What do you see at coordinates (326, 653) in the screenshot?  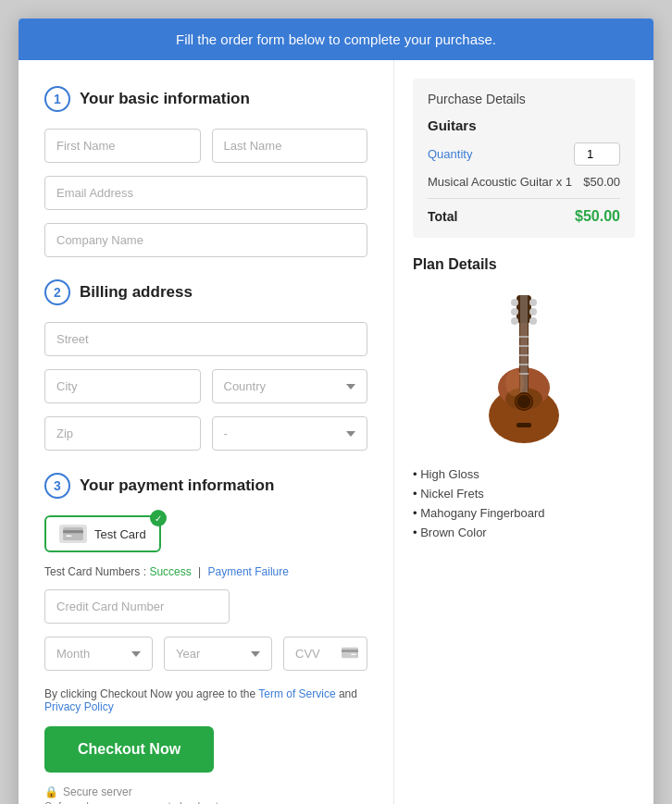 I see `cvv-wrapper` at bounding box center [326, 653].